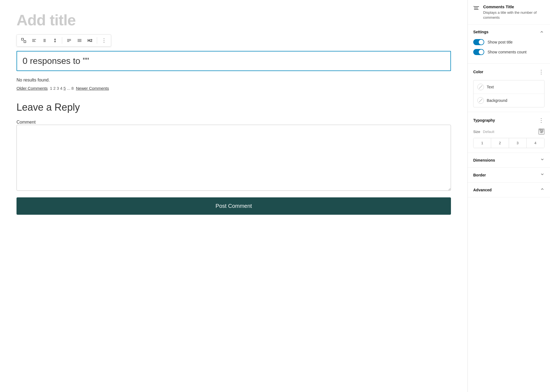  I want to click on settings-collapse-btn, so click(542, 32).